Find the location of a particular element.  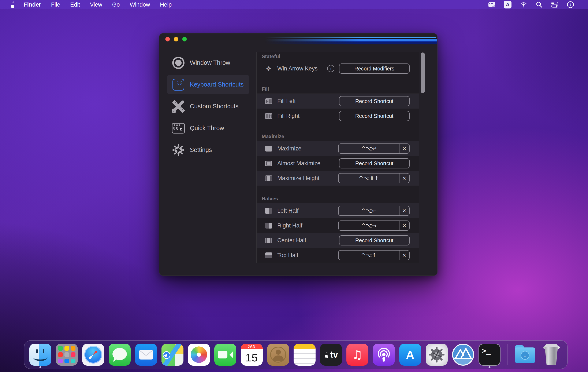

dock-finder is located at coordinates (40, 355).